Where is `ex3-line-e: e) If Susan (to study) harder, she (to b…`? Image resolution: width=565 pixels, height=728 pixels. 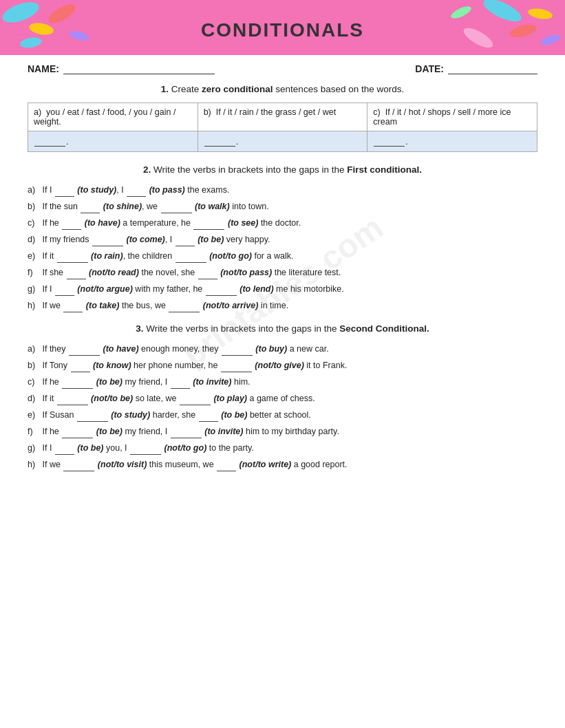 ex3-line-e: e) If Susan (to study) harder, she (to b… is located at coordinates (282, 415).